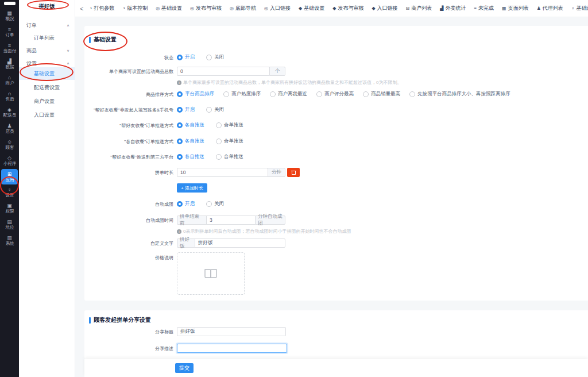 This screenshot has height=377, width=588. What do you see at coordinates (246, 94) in the screenshot?
I see `radio-label: 商户热度排序` at bounding box center [246, 94].